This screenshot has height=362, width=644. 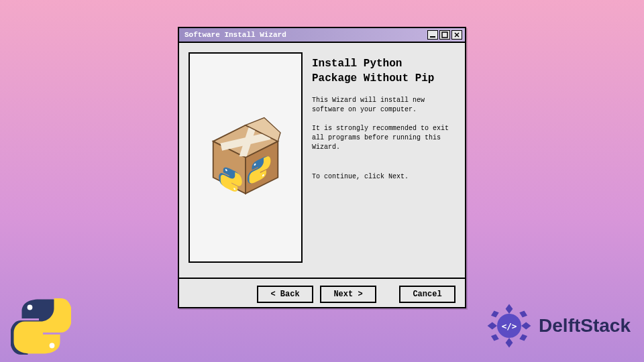 I want to click on next-button: Next >, so click(x=348, y=294).